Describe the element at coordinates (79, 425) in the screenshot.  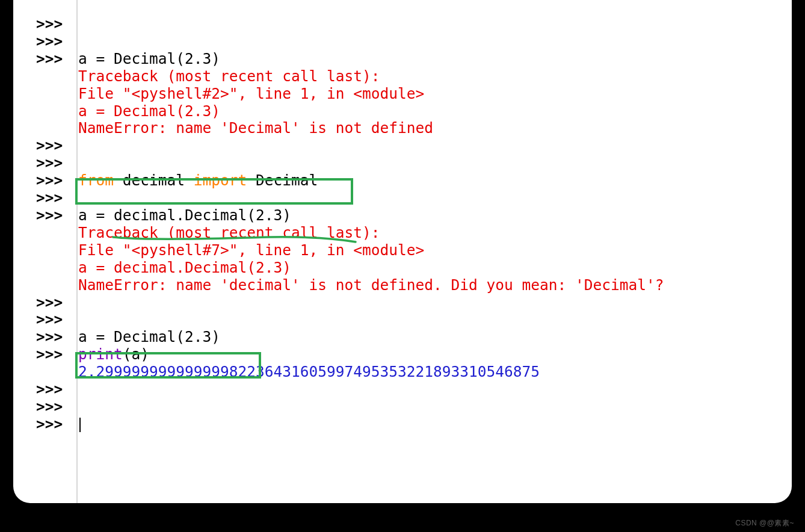
I see `line-content` at that location.